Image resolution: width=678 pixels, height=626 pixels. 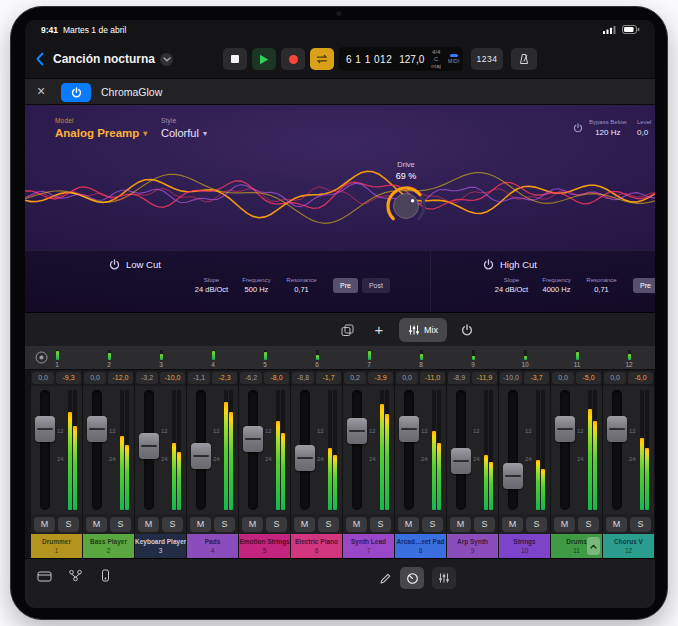 What do you see at coordinates (251, 378) in the screenshot?
I see `pan-value: -6,2` at bounding box center [251, 378].